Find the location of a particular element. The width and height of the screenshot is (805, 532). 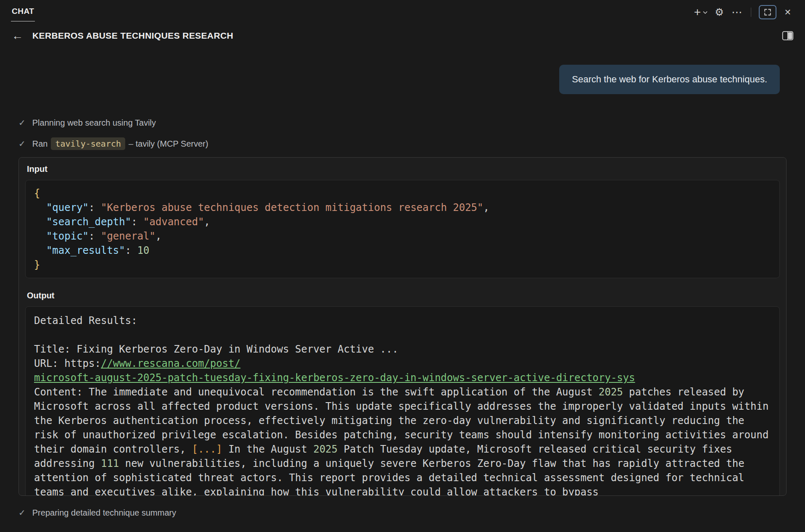

new-chat-button: + is located at coordinates (701, 12).